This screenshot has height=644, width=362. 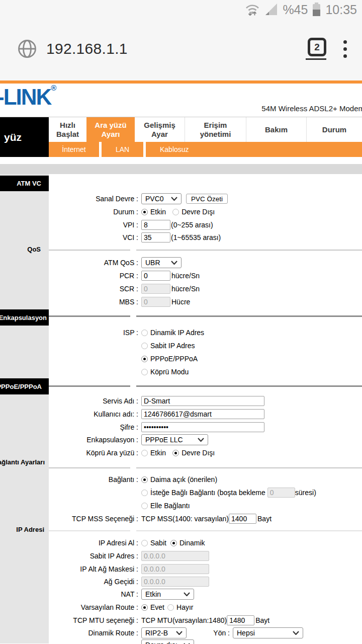 What do you see at coordinates (264, 519) in the screenshot?
I see `tcp-mss-unit: Bayt` at bounding box center [264, 519].